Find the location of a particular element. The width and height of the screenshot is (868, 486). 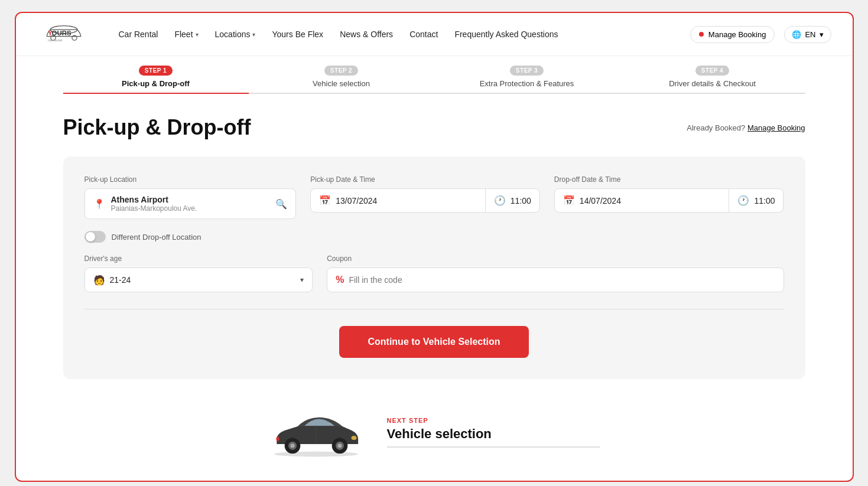

location-pin-icon: 📍 is located at coordinates (99, 204).